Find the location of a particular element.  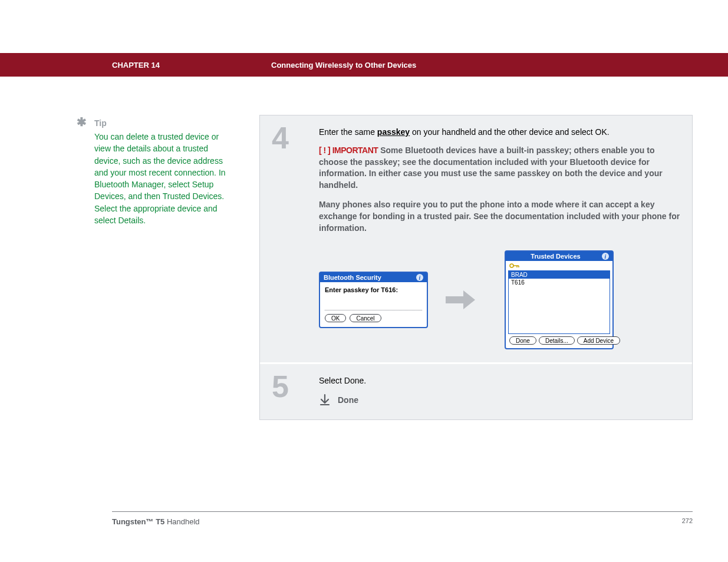

td-list: BRAD T616 is located at coordinates (559, 302).